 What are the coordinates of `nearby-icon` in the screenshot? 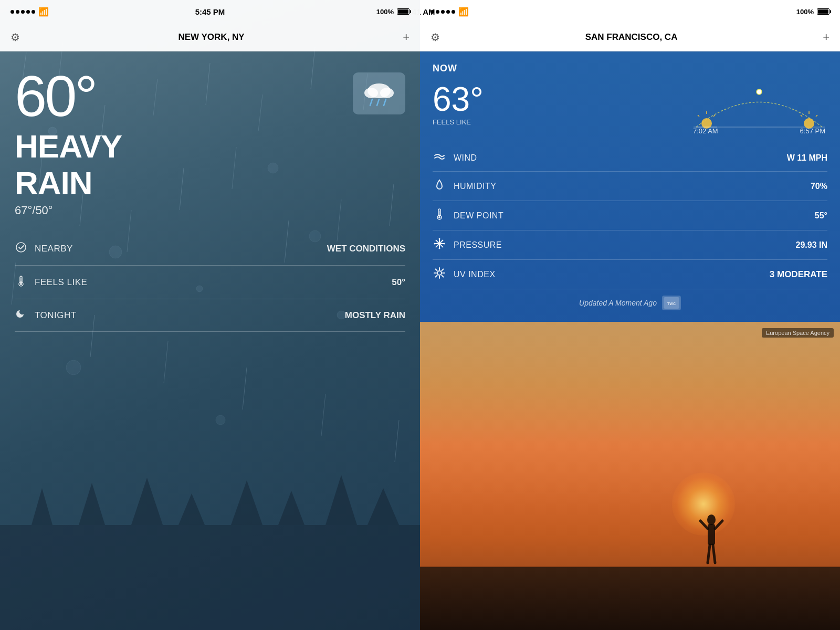 It's located at (21, 249).